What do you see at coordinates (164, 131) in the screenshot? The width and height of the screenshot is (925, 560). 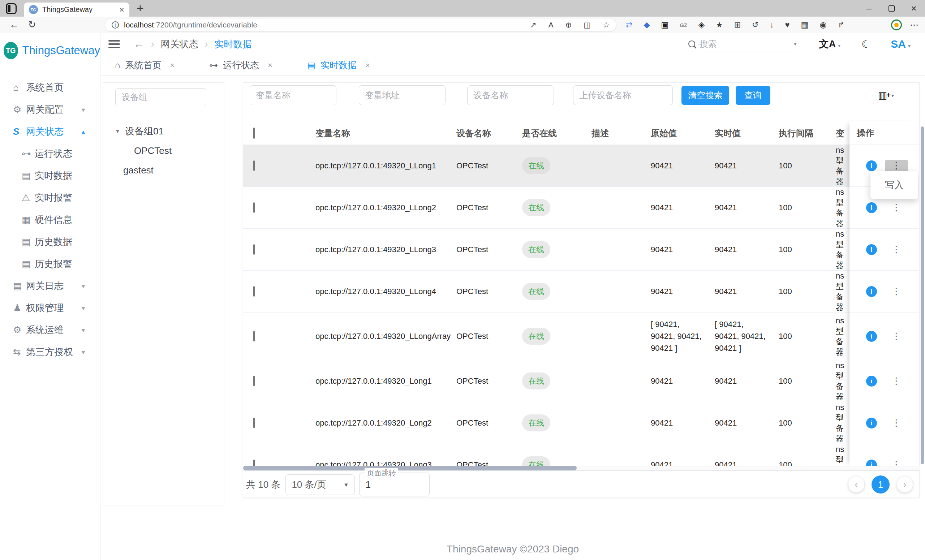 I see `tree-node-group: ▾ 设备组01` at bounding box center [164, 131].